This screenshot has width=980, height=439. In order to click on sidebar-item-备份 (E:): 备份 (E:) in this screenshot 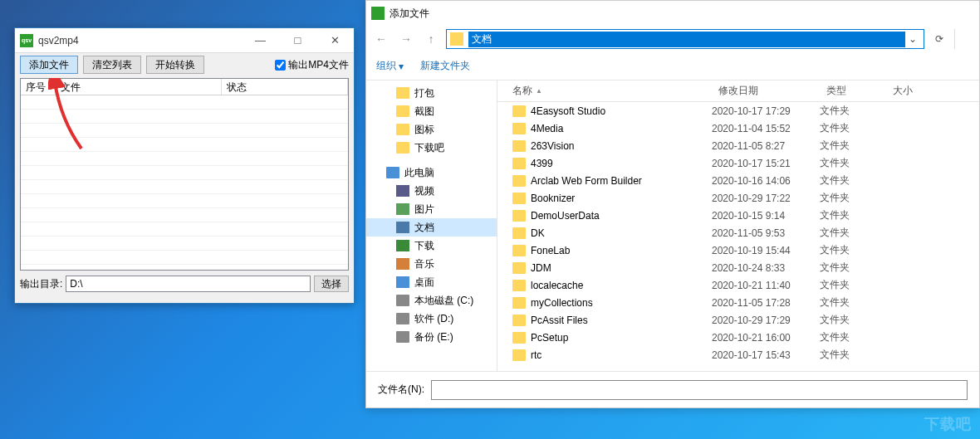, I will do `click(432, 337)`.